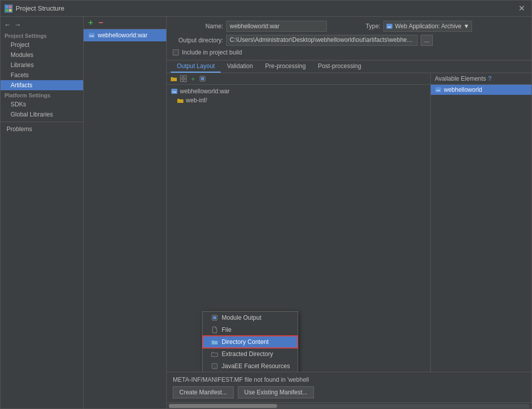 The height and width of the screenshot is (409, 532). I want to click on use-existing-manifest-button: Use Existing Manifest..., so click(276, 392).